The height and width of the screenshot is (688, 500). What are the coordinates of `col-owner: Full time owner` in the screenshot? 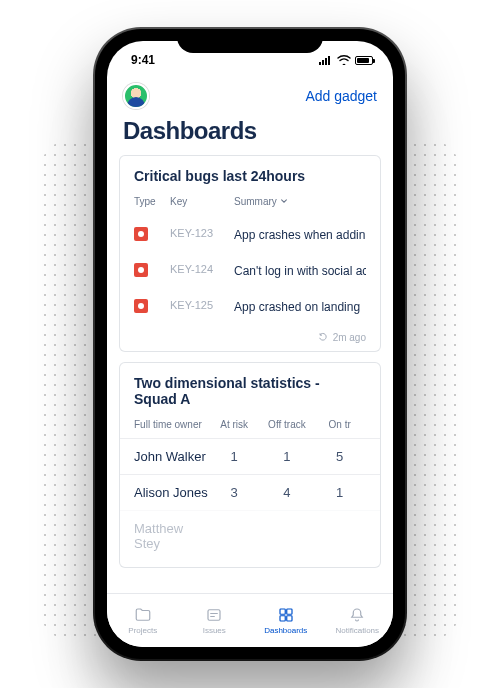 It's located at (171, 424).